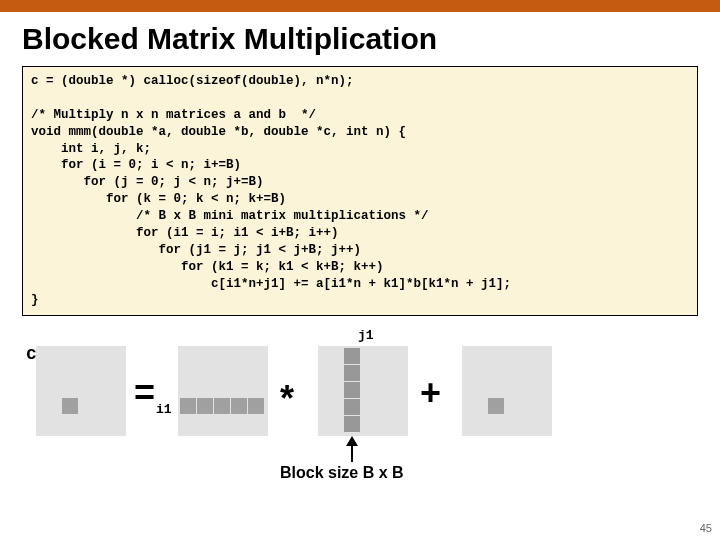 The image size is (720, 540). Describe the element at coordinates (164, 410) in the screenshot. I see `index-i1: i1` at that location.